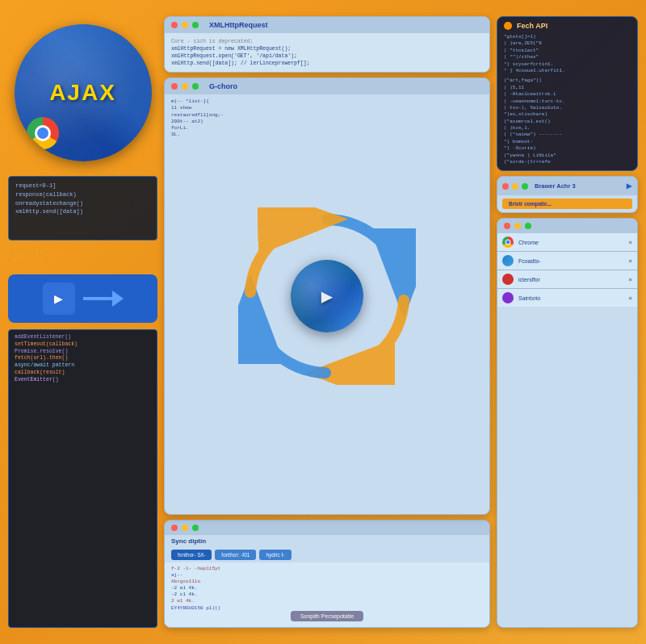 The image size is (646, 644). I want to click on close-dot, so click(174, 25).